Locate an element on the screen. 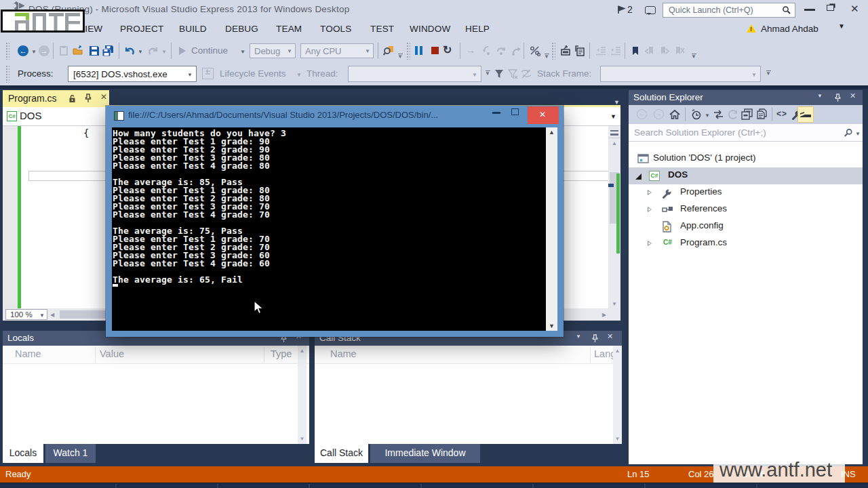 The height and width of the screenshot is (488, 868). collapse-all-icon is located at coordinates (747, 114).